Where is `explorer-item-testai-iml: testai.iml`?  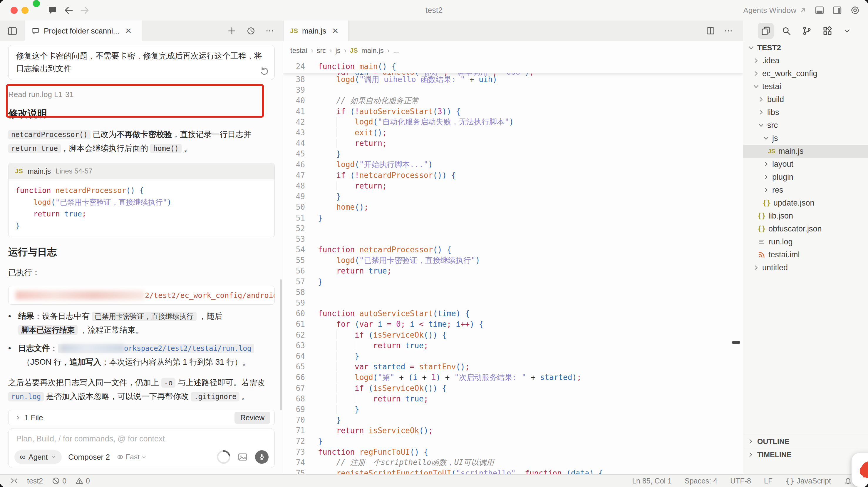
explorer-item-testai-iml: testai.iml is located at coordinates (805, 255).